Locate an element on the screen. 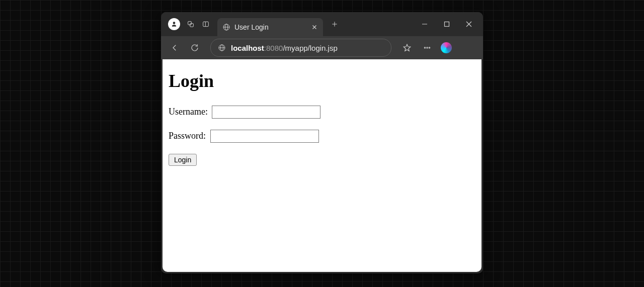 This screenshot has height=287, width=644. url-host: localhost is located at coordinates (248, 48).